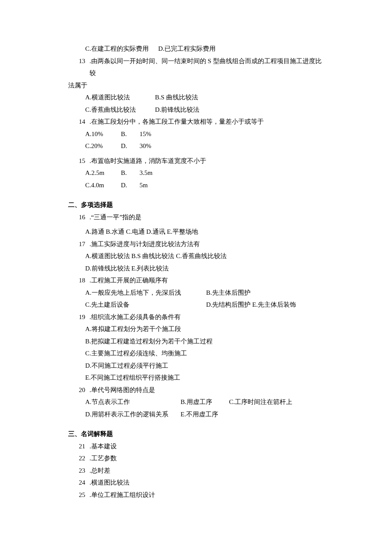 The image size is (392, 555). Describe the element at coordinates (163, 85) in the screenshot. I see `q13-stem-line2: 法属于` at that location.